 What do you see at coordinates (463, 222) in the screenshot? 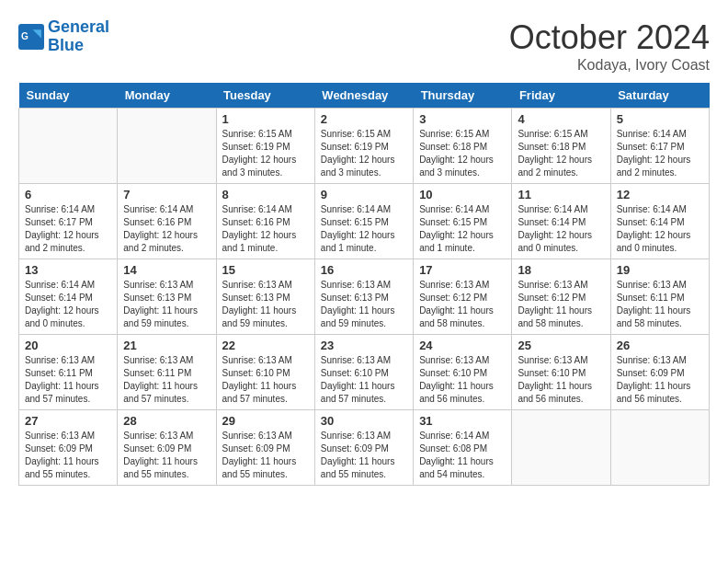
I see `calendar-cell: 10Sunrise: 6:14 AM Sunset: 6:15 PM Dayli…` at bounding box center [463, 222].